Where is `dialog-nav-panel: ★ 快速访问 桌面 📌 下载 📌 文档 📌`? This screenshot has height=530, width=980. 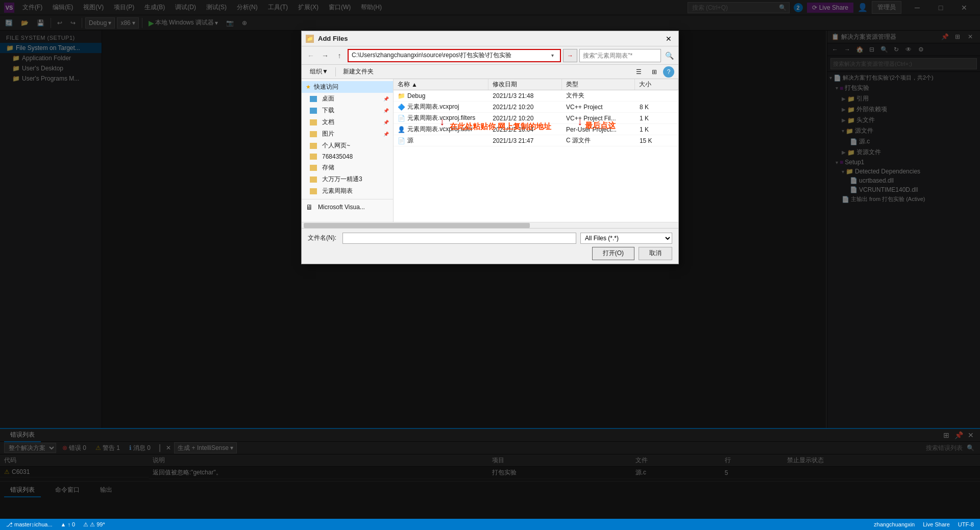 dialog-nav-panel: ★ 快速访问 桌面 📌 下载 📌 文档 📌 is located at coordinates (348, 150).